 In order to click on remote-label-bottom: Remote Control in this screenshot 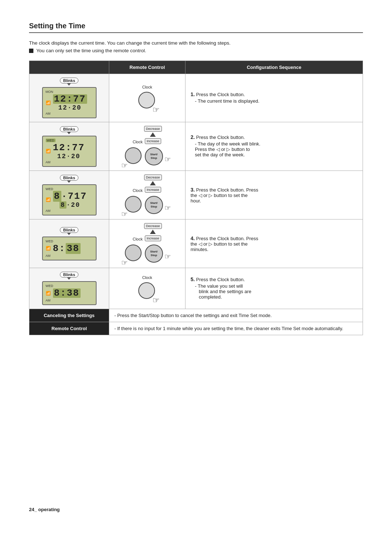, I will do `click(69, 329)`.